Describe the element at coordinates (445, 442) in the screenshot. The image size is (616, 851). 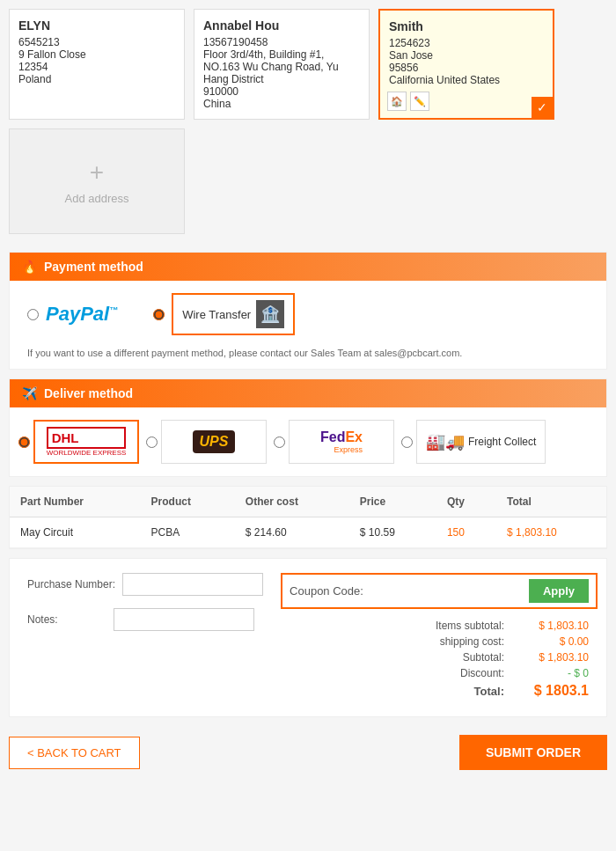
I see `freight-icon: 🏭🚚` at that location.